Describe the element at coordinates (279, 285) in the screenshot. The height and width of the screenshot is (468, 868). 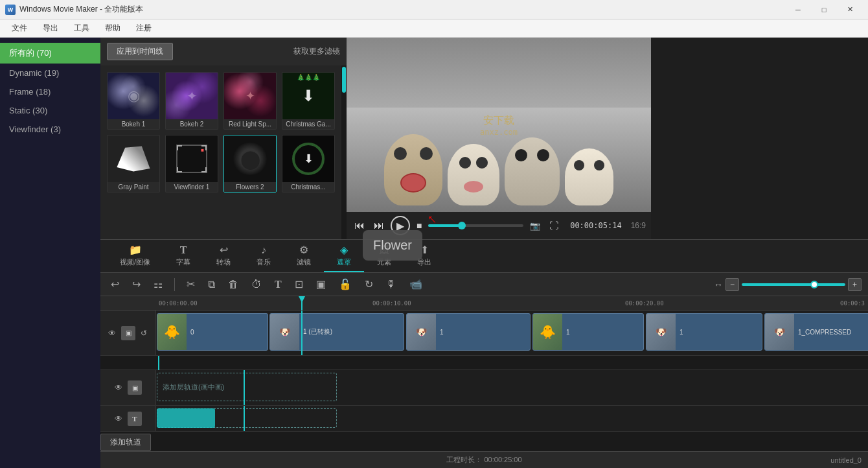
I see `text-button: T` at that location.